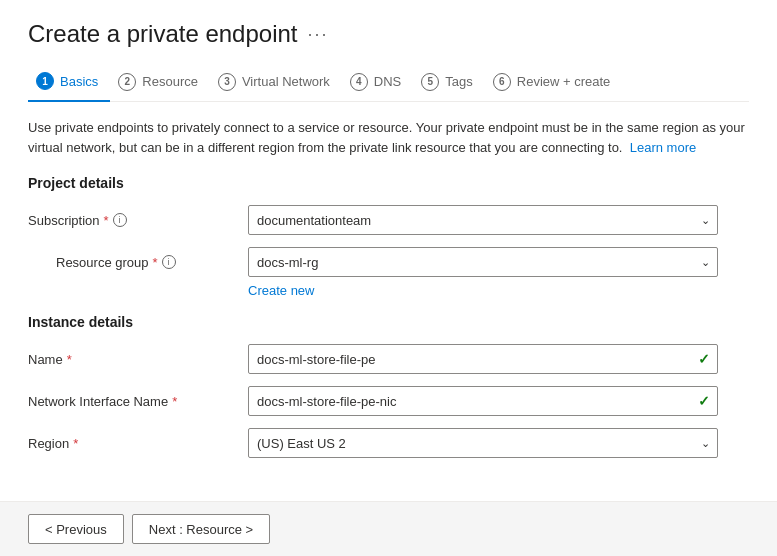  What do you see at coordinates (483, 443) in the screenshot?
I see `region-select: (US) East US 2` at bounding box center [483, 443].